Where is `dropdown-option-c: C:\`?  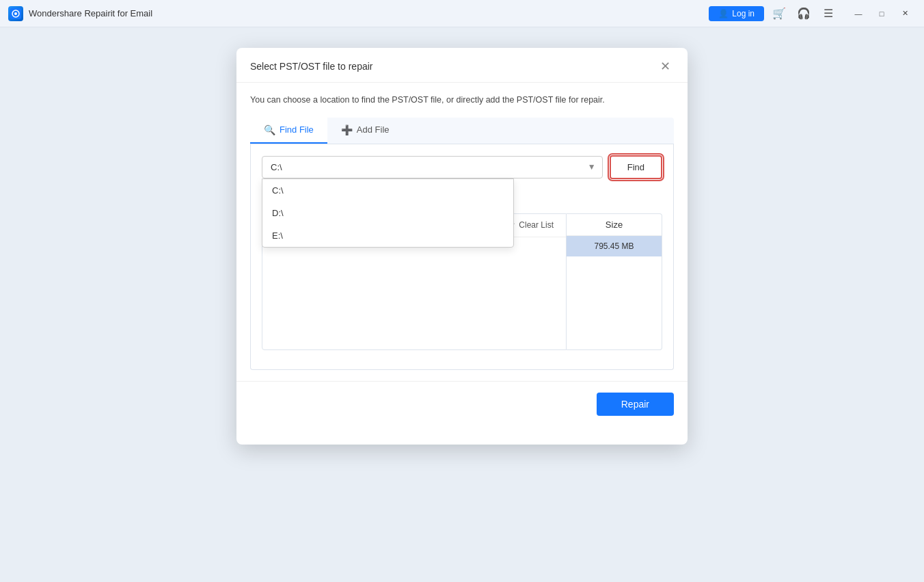 dropdown-option-c: C:\ is located at coordinates (388, 190).